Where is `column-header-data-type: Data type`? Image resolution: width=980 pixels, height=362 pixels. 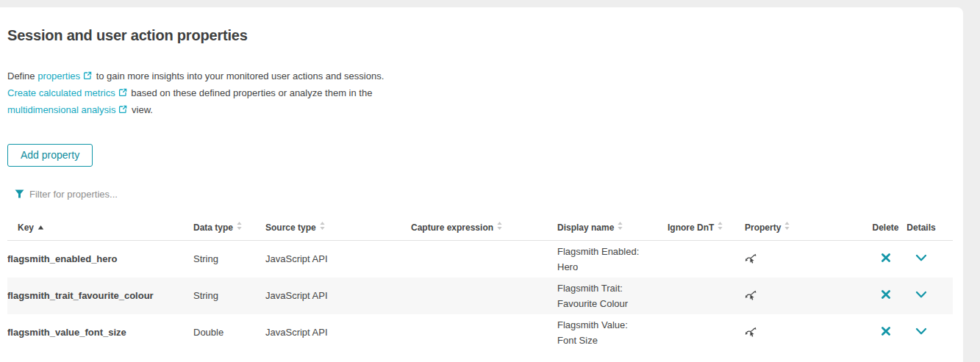 column-header-data-type: Data type is located at coordinates (229, 230).